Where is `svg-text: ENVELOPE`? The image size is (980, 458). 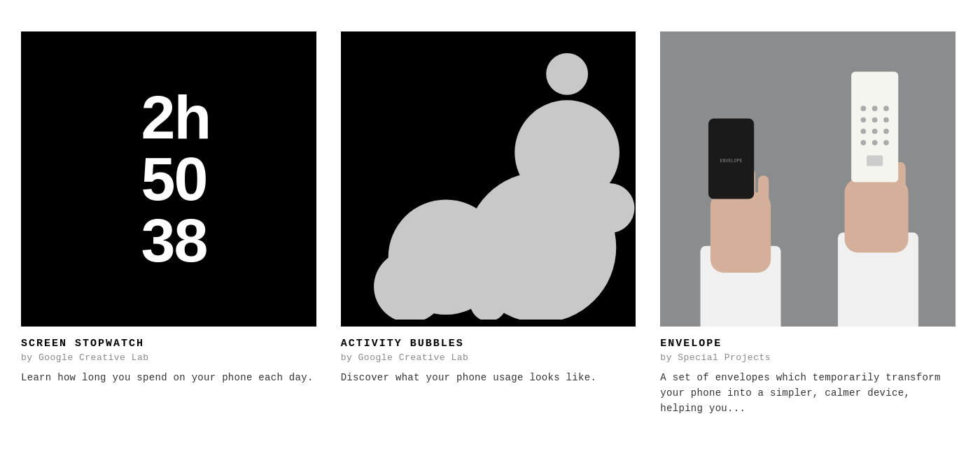 svg-text: ENVELOPE is located at coordinates (732, 161).